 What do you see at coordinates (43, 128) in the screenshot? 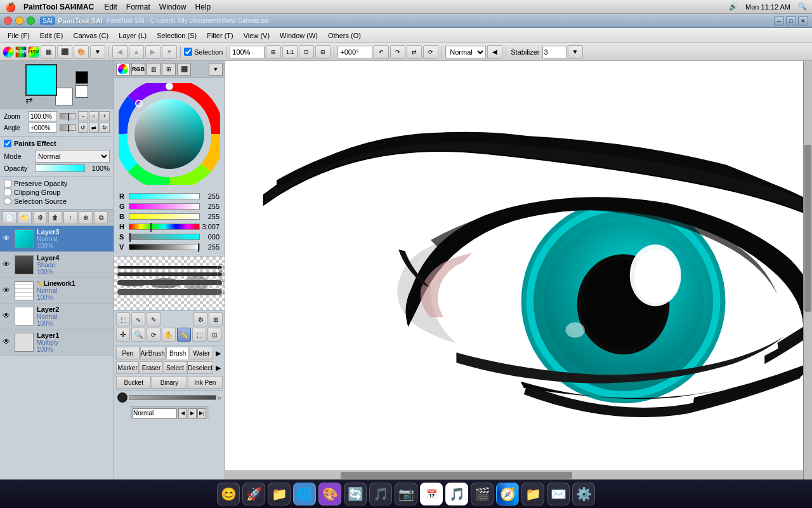
I see `angle-value-input` at bounding box center [43, 128].